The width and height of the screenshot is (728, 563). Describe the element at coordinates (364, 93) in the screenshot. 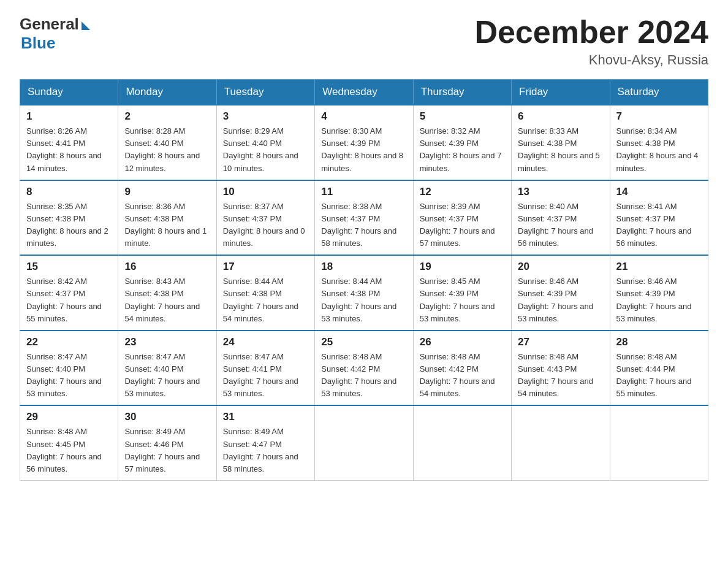

I see `header-wednesday: Wednesday` at that location.